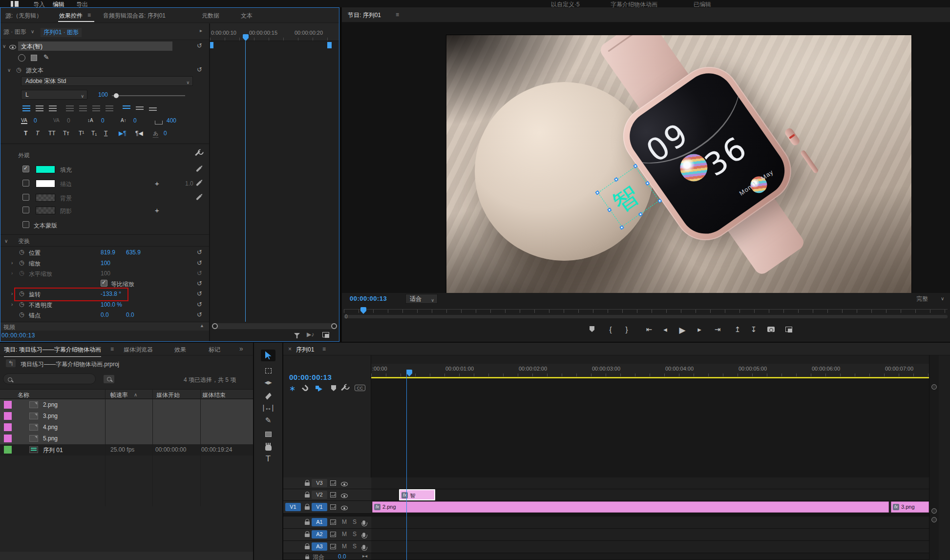  I want to click on justify-last-center-icon, so click(83, 108).